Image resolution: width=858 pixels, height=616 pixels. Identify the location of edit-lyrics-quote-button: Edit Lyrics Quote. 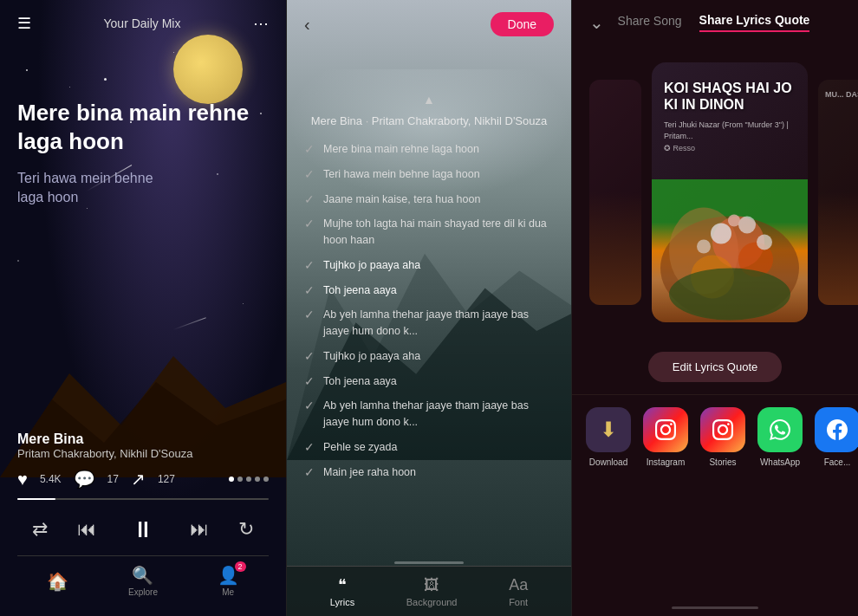
(716, 367).